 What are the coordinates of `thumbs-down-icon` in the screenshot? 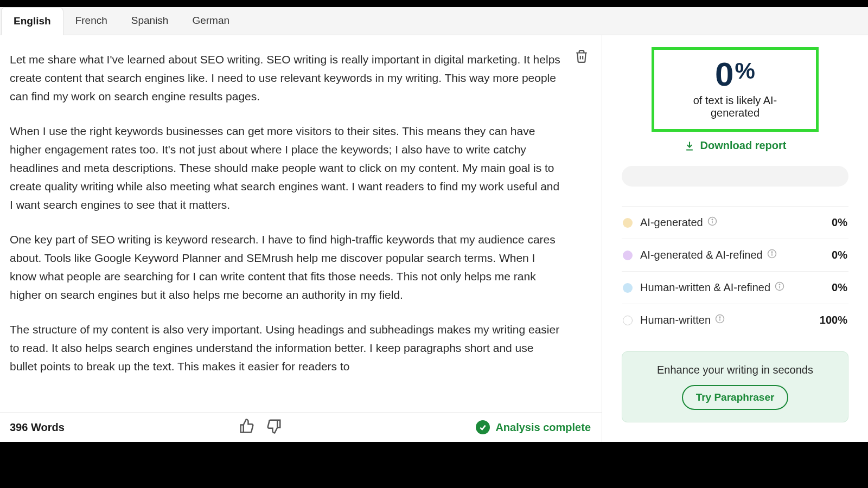 It's located at (274, 427).